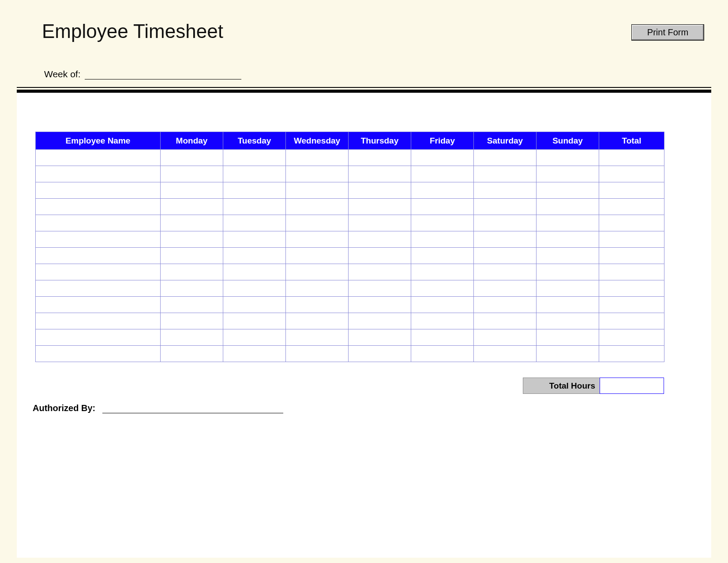  What do you see at coordinates (163, 74) in the screenshot?
I see `week-of-input` at bounding box center [163, 74].